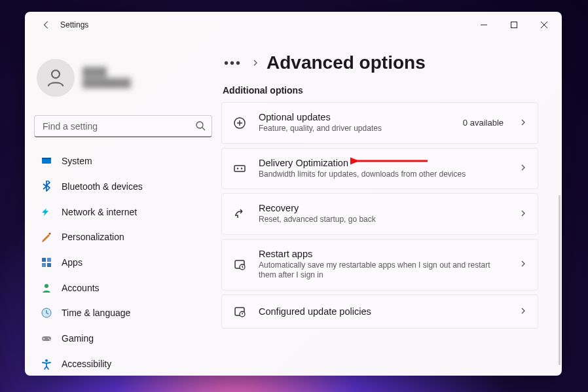  Describe the element at coordinates (123, 364) in the screenshot. I see `sidebar-item-accessibility: Accessibility` at that location.